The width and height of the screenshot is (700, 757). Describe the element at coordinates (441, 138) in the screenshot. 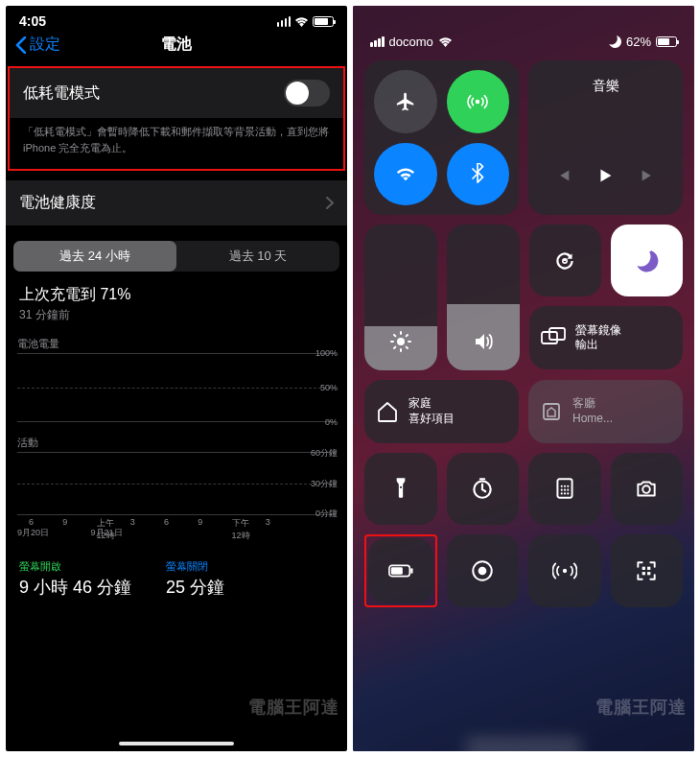

I see `connectivity-tile` at that location.